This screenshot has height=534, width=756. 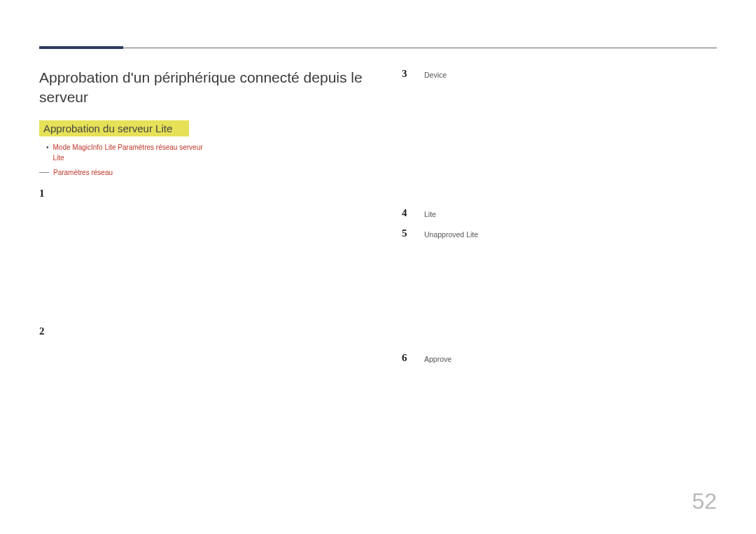 What do you see at coordinates (559, 74) in the screenshot?
I see `step-3: 3 Device` at bounding box center [559, 74].